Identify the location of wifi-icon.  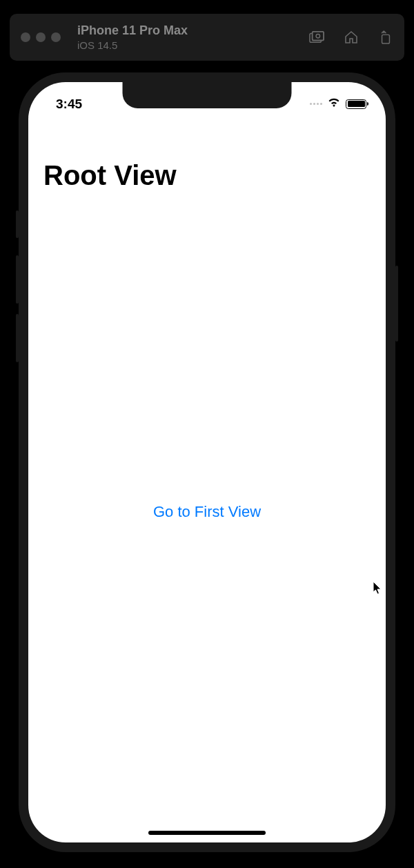
(334, 103).